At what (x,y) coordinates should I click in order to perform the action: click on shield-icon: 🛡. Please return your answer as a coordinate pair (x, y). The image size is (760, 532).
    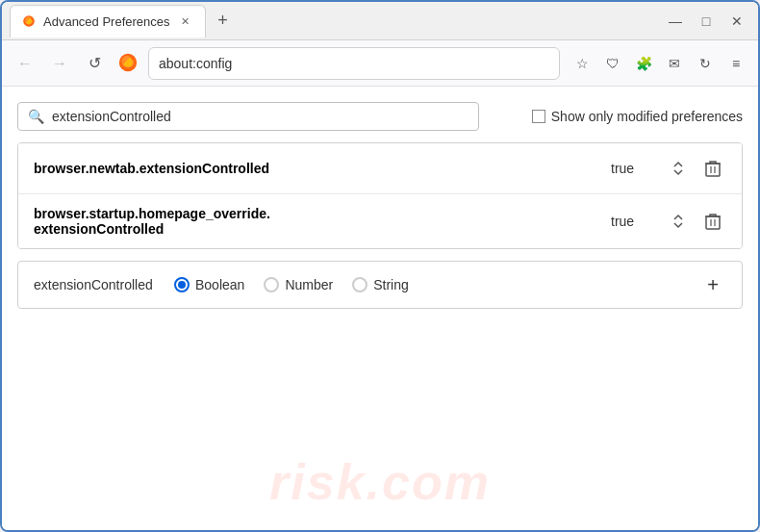
    Looking at the image, I should click on (613, 63).